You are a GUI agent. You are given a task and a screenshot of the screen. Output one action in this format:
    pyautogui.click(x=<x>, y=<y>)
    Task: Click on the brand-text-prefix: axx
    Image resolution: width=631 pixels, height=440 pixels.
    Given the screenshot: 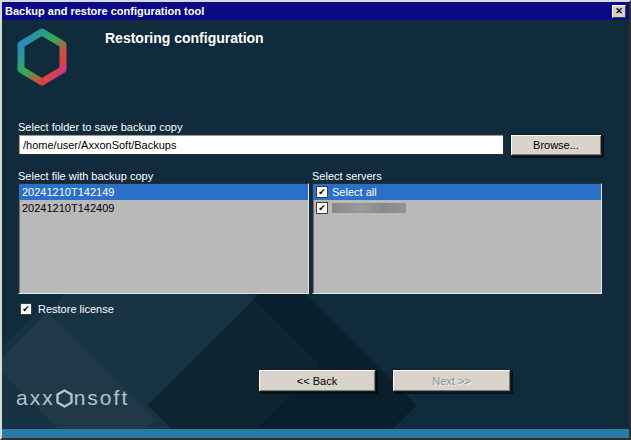 What is the action you would take?
    pyautogui.click(x=36, y=398)
    